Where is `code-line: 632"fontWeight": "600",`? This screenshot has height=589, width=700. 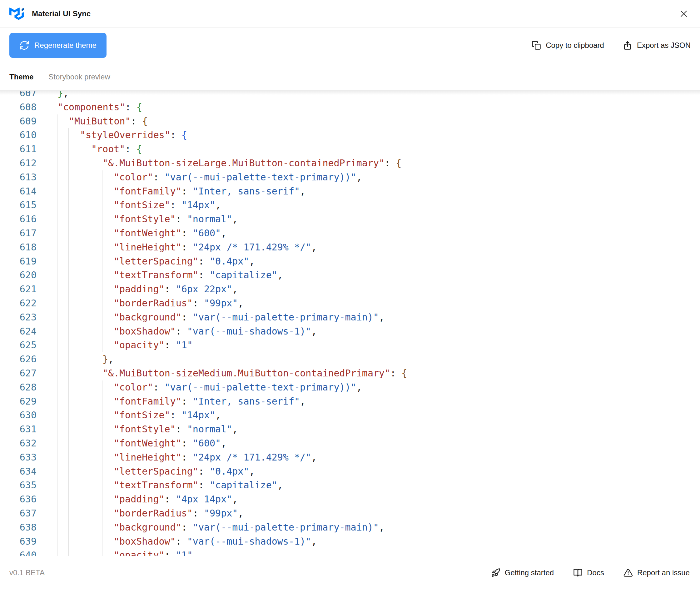 code-line: 632"fontWeight": "600", is located at coordinates (350, 443).